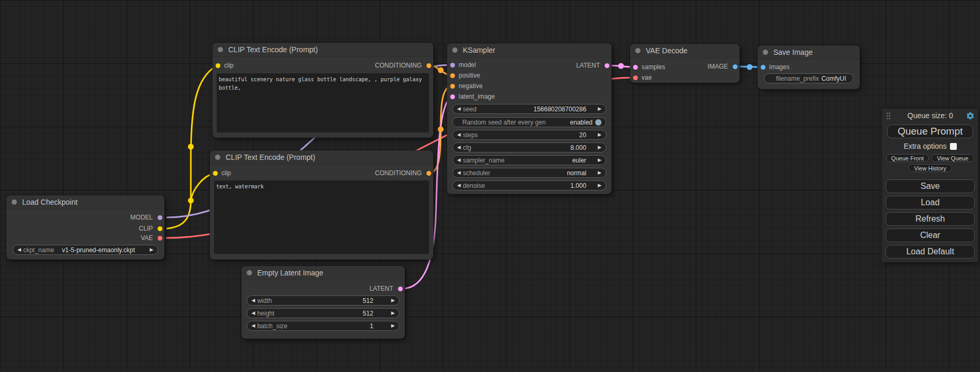 This screenshot has height=372, width=980. Describe the element at coordinates (471, 97) in the screenshot. I see `input-port-latent-image: latent_image` at that location.